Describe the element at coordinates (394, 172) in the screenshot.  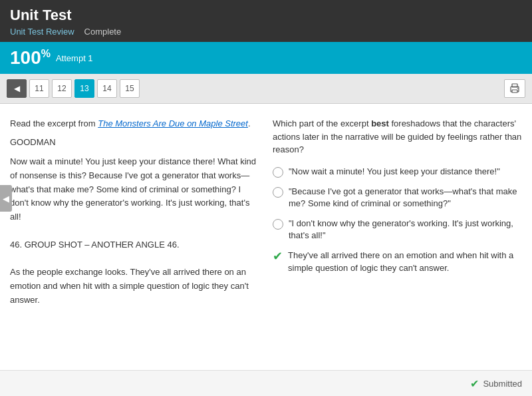
I see `option-text-1: "Now wait a minute! You just keep your d…` at that location.